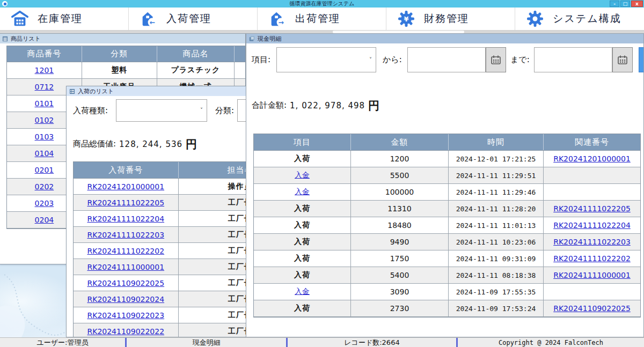  I want to click on cash-time: 2024-11-11 08:18:38, so click(496, 275).